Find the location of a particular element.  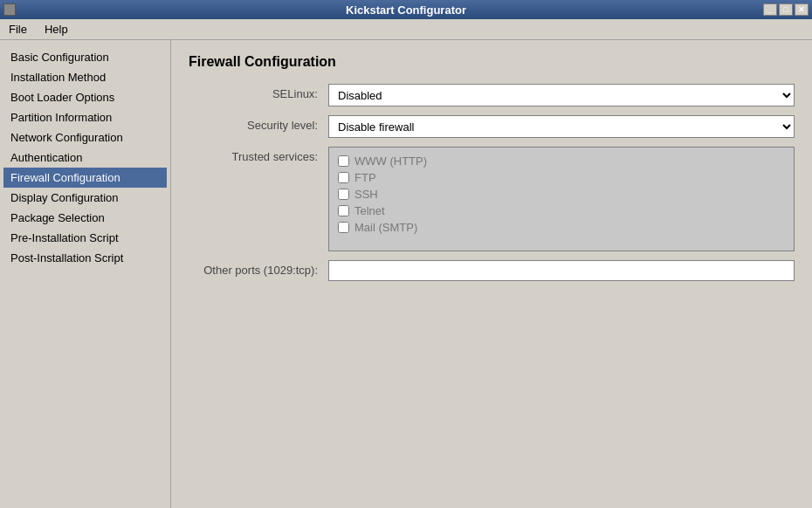

service-ssh-label: SSH is located at coordinates (367, 194).